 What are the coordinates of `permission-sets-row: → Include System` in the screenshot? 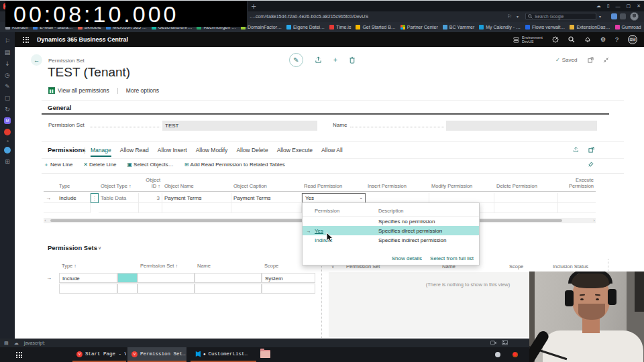 It's located at (180, 278).